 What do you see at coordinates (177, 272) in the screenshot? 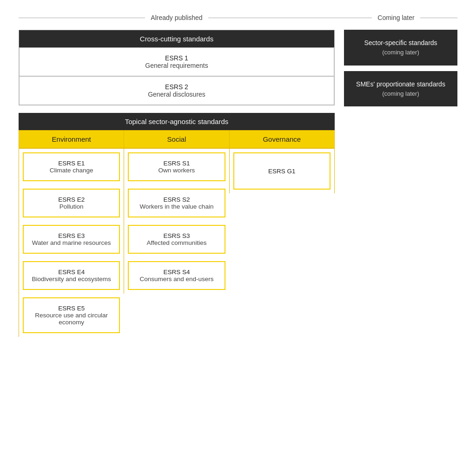
I see `esrs-s4-code: ESRS S4` at bounding box center [177, 272].